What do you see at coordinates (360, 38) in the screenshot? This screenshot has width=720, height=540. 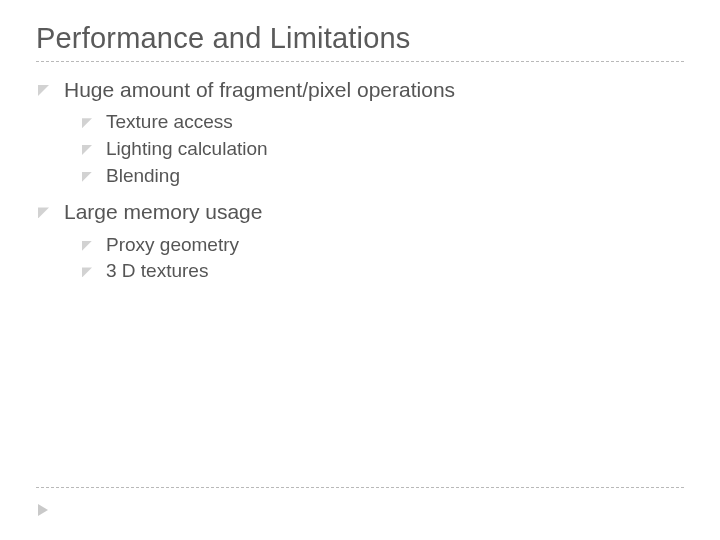 I see `slide-title: Performance and Limitations` at bounding box center [360, 38].